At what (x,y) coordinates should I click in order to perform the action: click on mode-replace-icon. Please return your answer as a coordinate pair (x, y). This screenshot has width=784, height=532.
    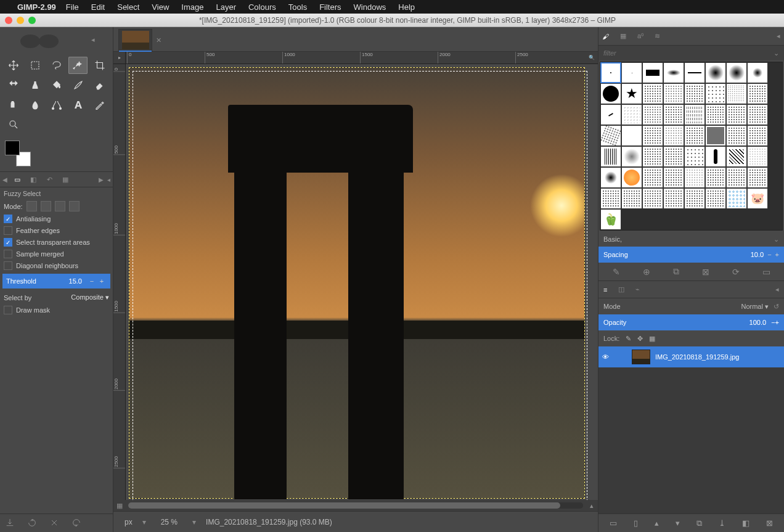
    Looking at the image, I should click on (32, 206).